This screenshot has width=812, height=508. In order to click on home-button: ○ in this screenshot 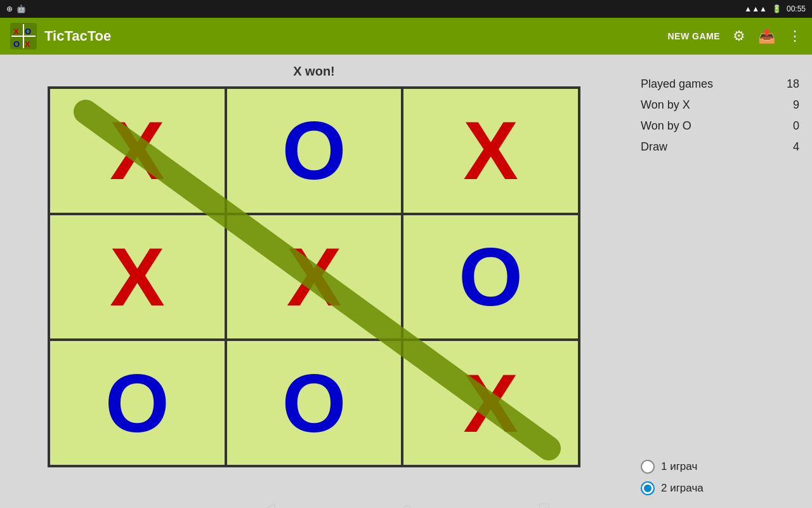, I will do `click(407, 504)`.